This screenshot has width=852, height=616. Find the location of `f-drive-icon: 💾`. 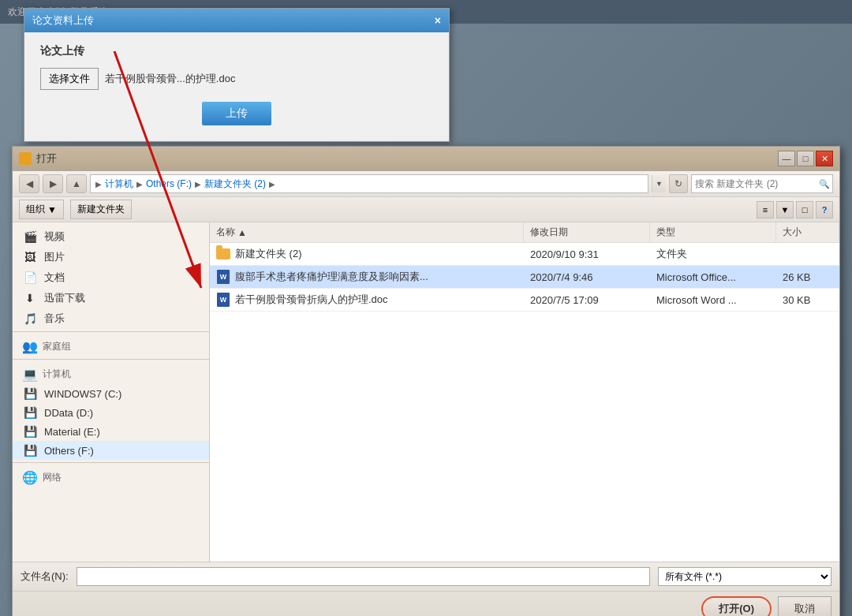

f-drive-icon: 💾 is located at coordinates (30, 450).